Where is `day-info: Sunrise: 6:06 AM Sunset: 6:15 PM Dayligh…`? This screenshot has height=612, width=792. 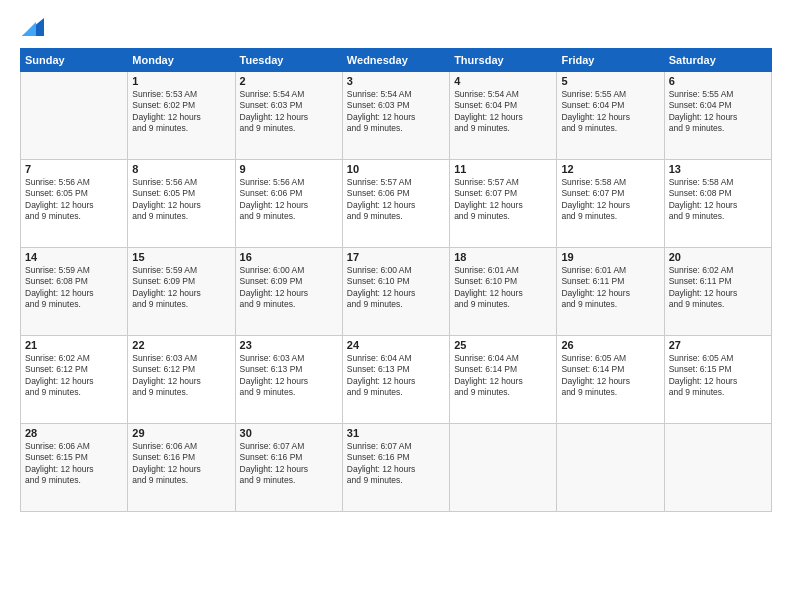
day-info: Sunrise: 6:06 AM Sunset: 6:15 PM Dayligh… is located at coordinates (74, 464).